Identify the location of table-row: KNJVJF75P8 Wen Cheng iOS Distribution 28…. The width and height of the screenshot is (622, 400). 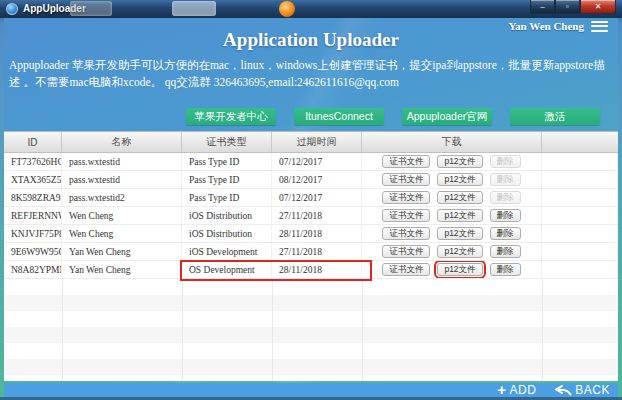
(311, 234).